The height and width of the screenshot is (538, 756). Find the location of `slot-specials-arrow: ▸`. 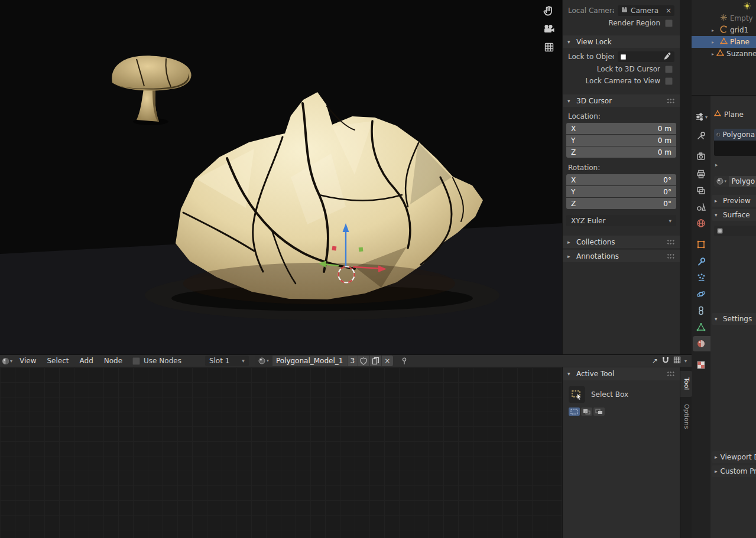

slot-specials-arrow: ▸ is located at coordinates (716, 165).